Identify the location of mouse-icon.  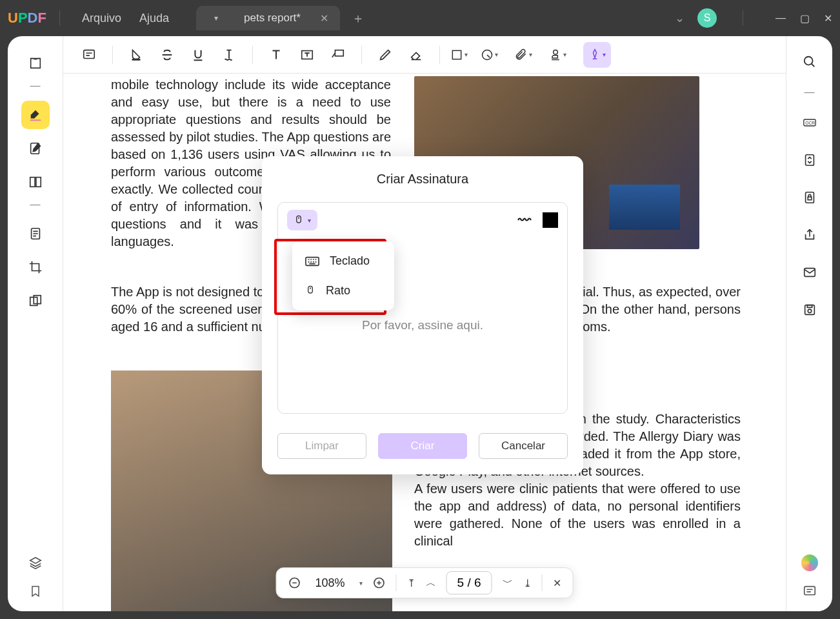
(310, 290).